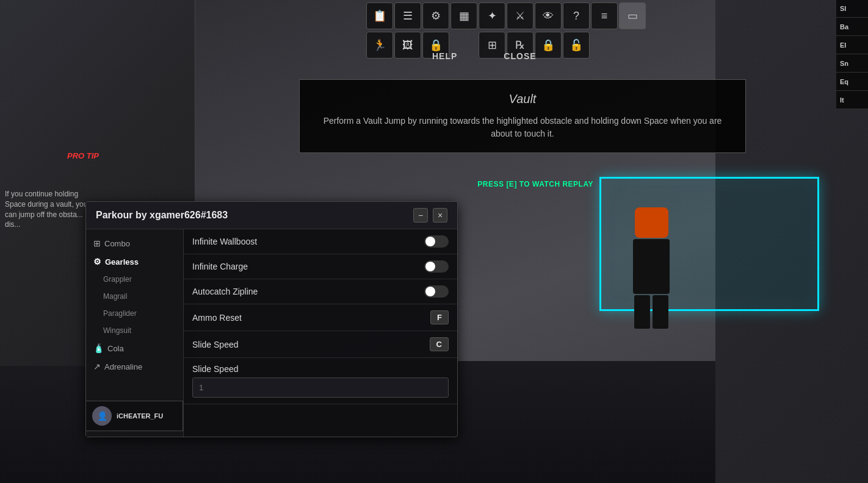 Image resolution: width=868 pixels, height=483 pixels. What do you see at coordinates (225, 292) in the screenshot?
I see `toggle-label-zipline: Autocatch Zipline` at bounding box center [225, 292].